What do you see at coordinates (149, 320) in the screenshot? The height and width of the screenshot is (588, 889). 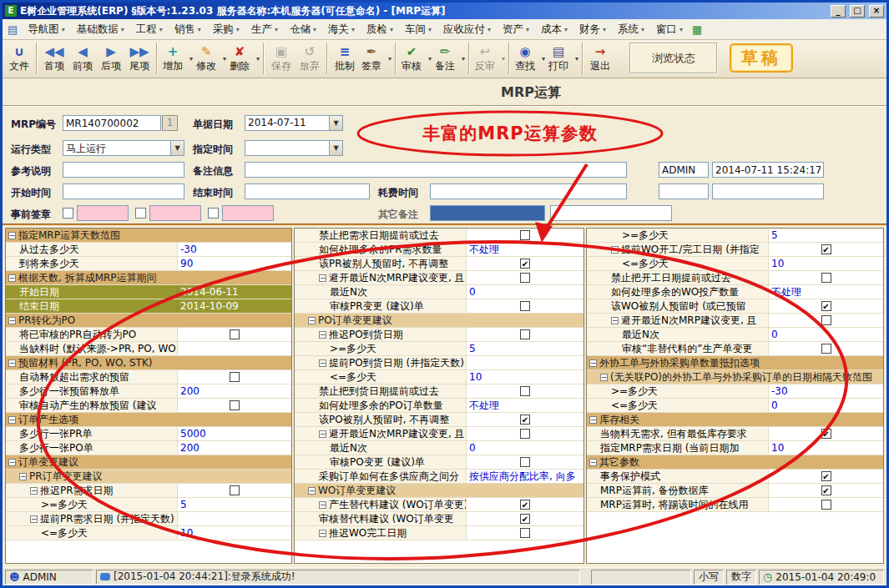 I see `param-group-header: −PR转化为PO` at bounding box center [149, 320].